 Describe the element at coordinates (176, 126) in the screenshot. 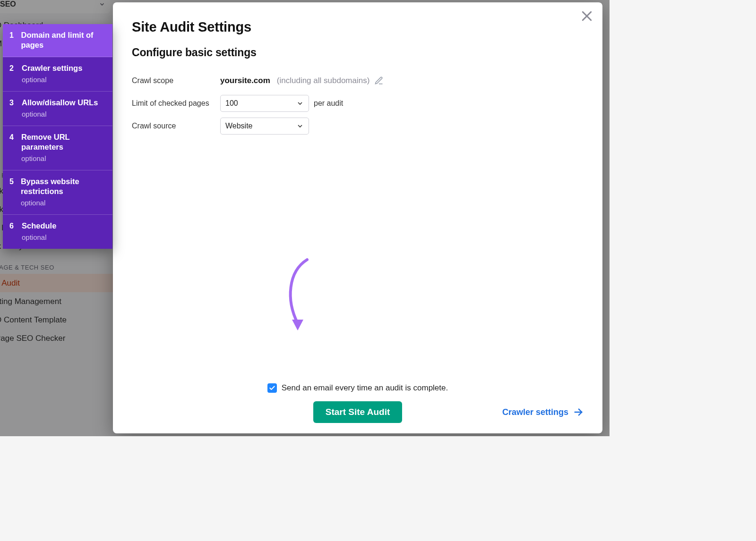

I see `crawl-source-label: Crawl source` at that location.